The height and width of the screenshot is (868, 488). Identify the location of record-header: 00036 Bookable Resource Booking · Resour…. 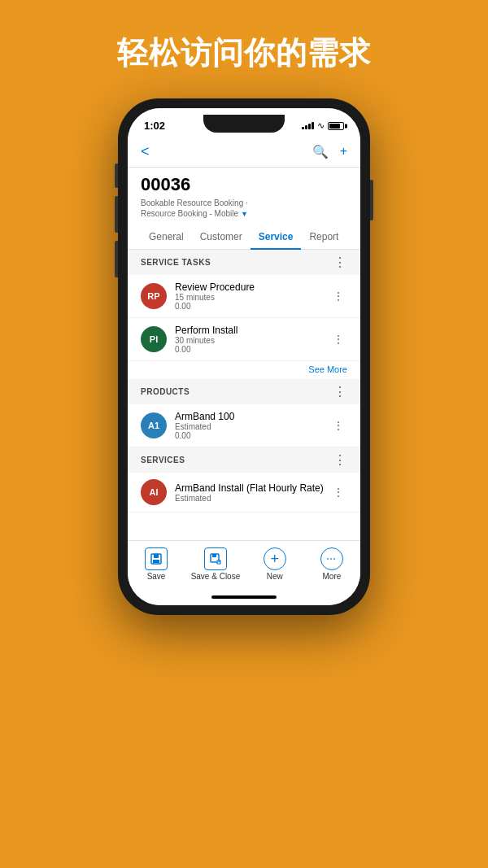
(244, 196).